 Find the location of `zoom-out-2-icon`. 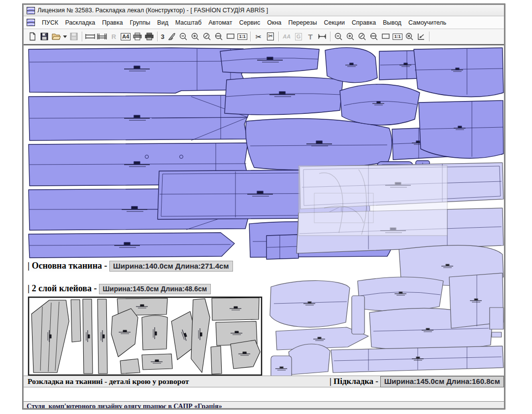

zoom-out-2-icon is located at coordinates (338, 36).